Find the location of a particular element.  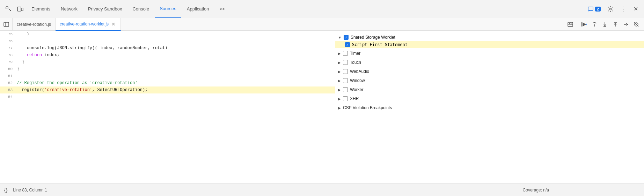

step-over-button is located at coordinates (594, 24).